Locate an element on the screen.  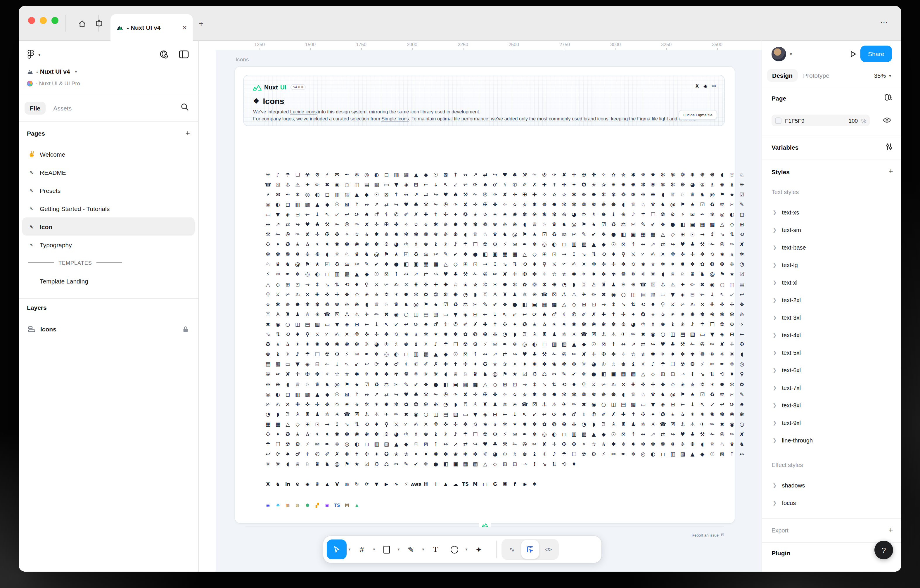
grid-icon: ❅ is located at coordinates (594, 394).